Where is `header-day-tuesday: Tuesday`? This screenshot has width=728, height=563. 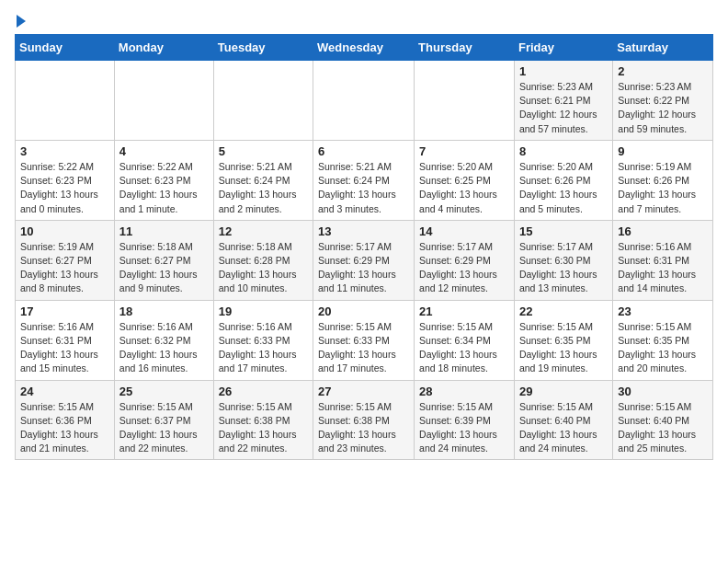
header-day-tuesday: Tuesday is located at coordinates (263, 48).